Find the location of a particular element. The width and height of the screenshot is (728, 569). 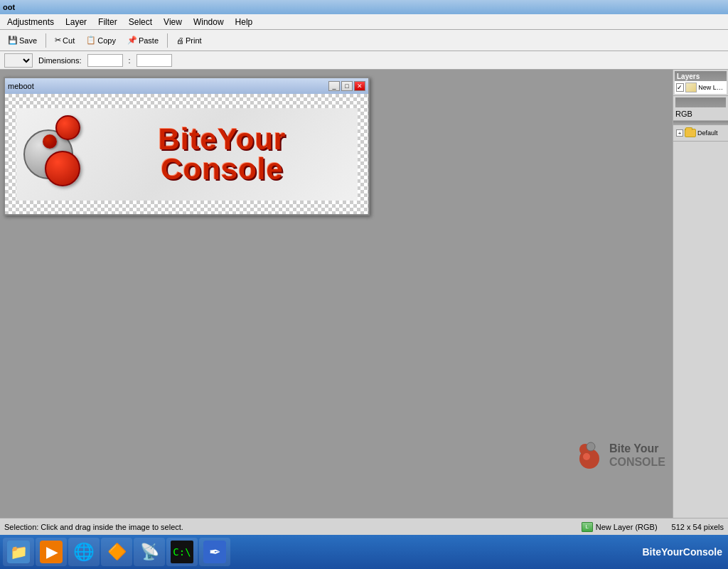

menu-help: Help is located at coordinates (245, 22).